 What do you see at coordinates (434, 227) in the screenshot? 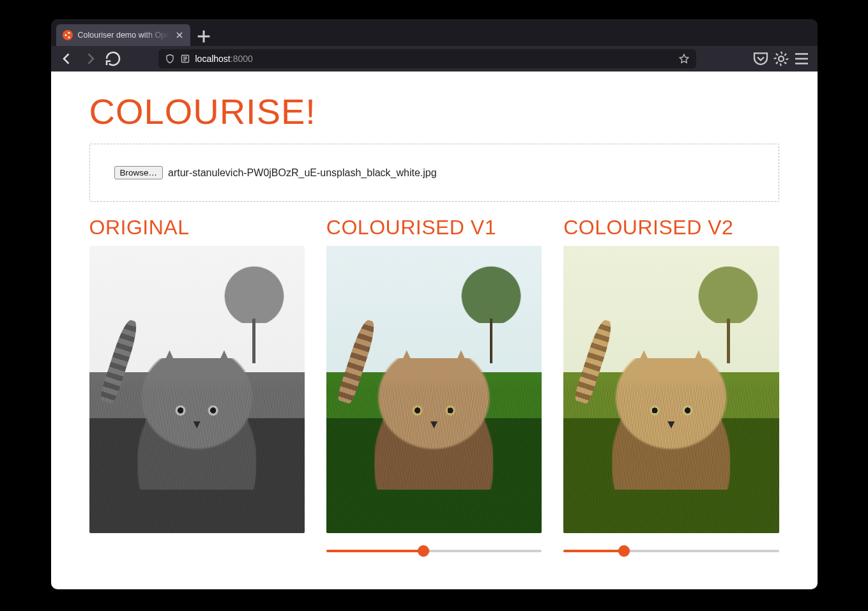
I see `column-heading: COLOURISED V1` at bounding box center [434, 227].